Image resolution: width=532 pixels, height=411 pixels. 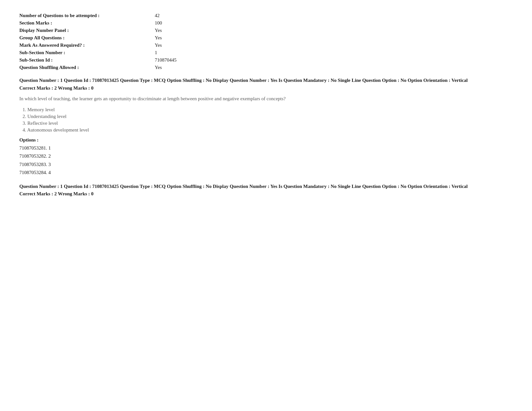 What do you see at coordinates (268, 110) in the screenshot?
I see `list-item: 1. Memory level` at bounding box center [268, 110].